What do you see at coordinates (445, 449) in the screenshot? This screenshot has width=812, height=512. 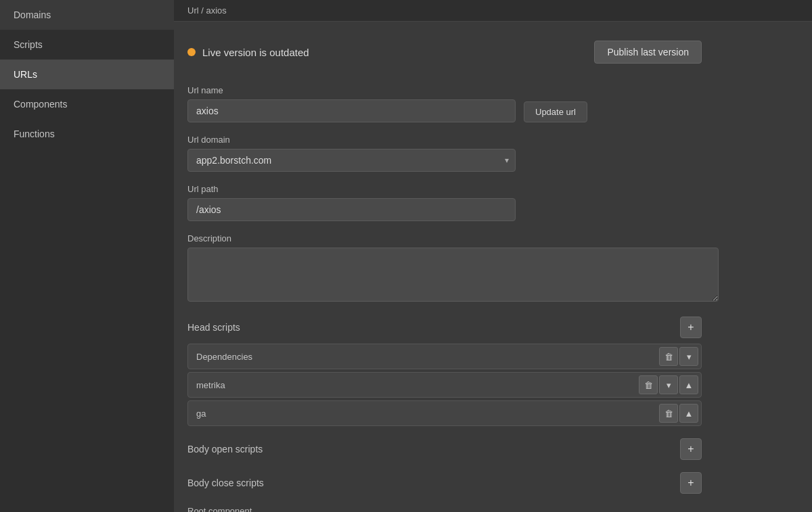 I see `body-open-scripts-group: Body open scripts +` at bounding box center [445, 449].